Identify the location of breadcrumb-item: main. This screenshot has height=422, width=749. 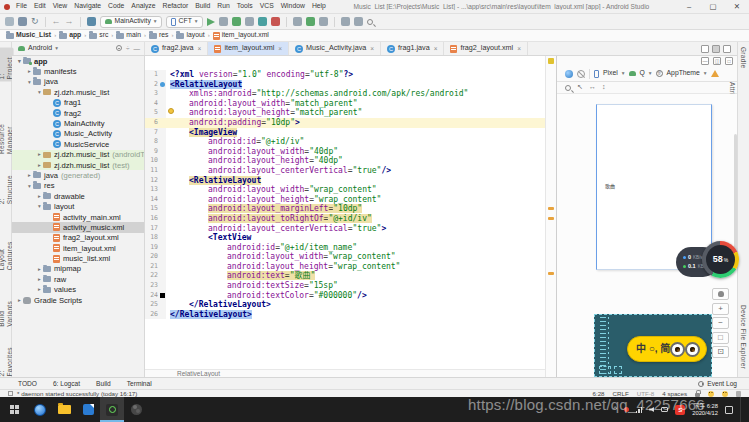
(128, 35).